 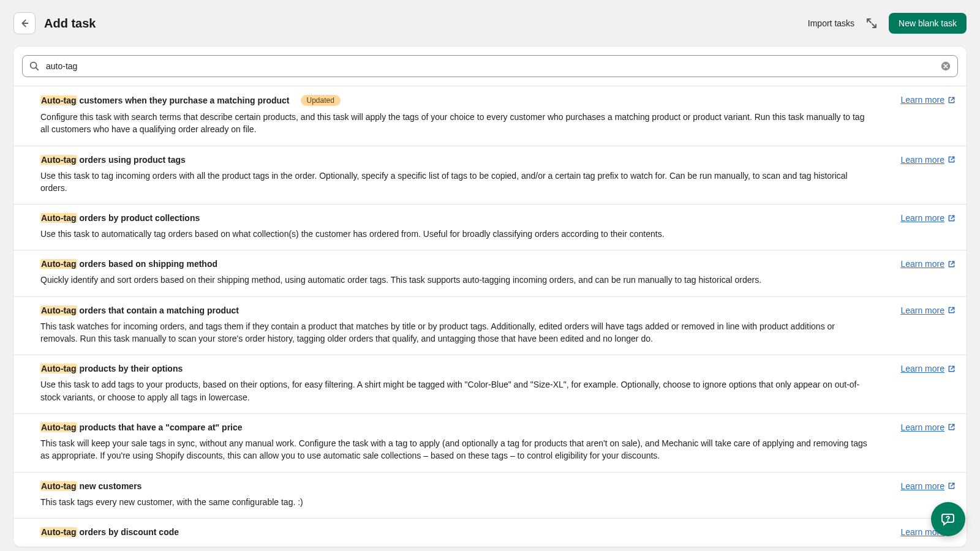 What do you see at coordinates (24, 23) in the screenshot?
I see `back-button` at bounding box center [24, 23].